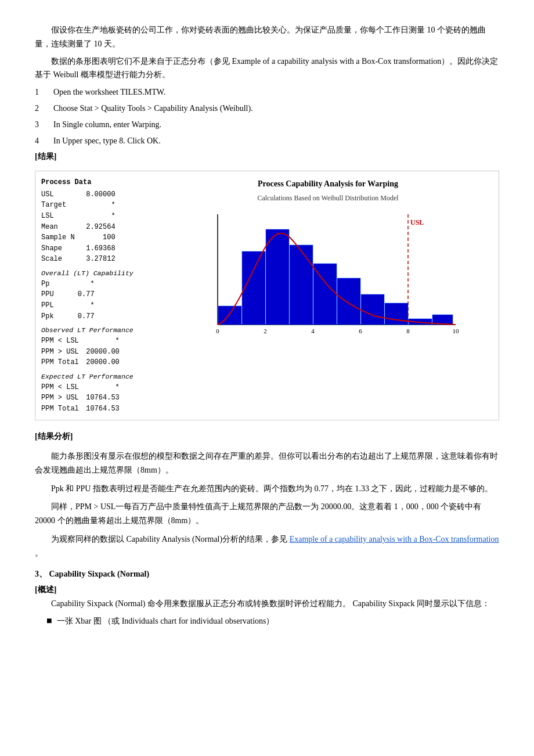  I want to click on obs-total: PPM Total20000.00, so click(82, 362).